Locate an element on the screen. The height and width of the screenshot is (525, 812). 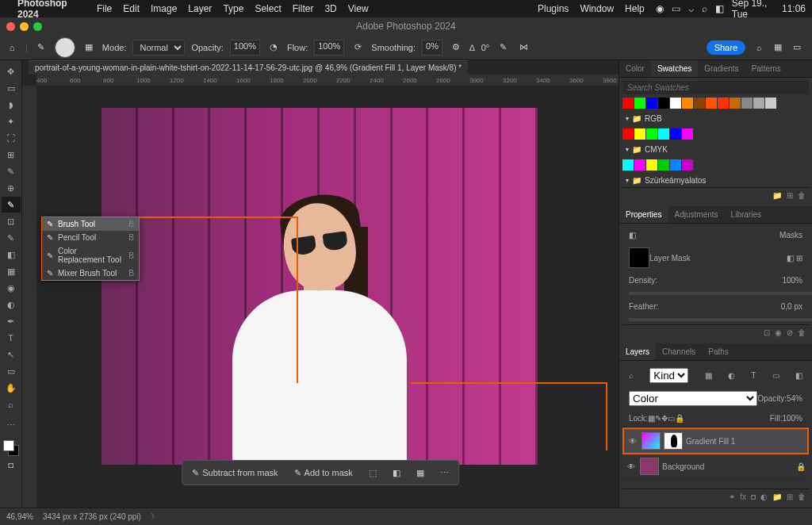
tab-color: Color is located at coordinates (635, 68).